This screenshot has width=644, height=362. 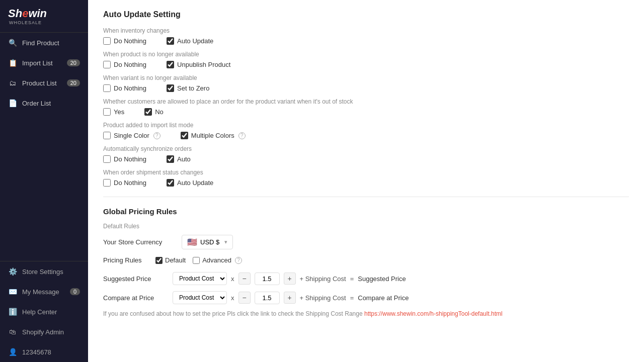 What do you see at coordinates (51, 332) in the screenshot?
I see `sidebar-item-label: Shopify Admin` at bounding box center [51, 332].